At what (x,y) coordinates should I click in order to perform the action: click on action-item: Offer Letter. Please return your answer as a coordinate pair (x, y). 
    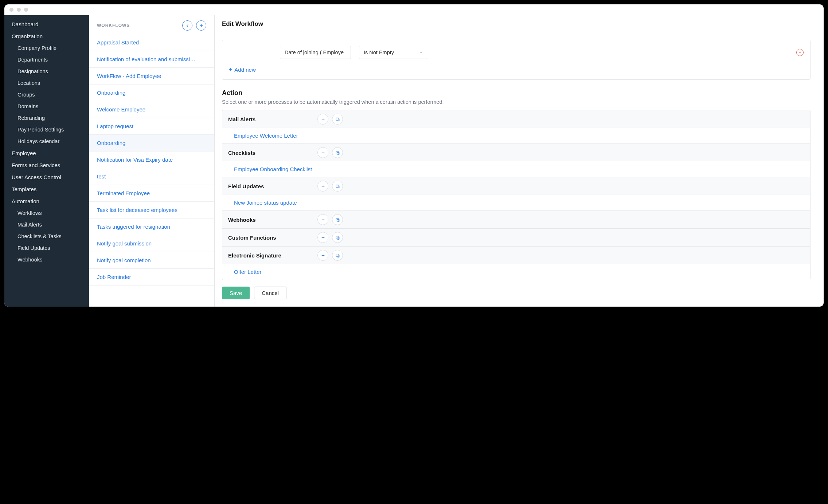
    Looking at the image, I should click on (516, 272).